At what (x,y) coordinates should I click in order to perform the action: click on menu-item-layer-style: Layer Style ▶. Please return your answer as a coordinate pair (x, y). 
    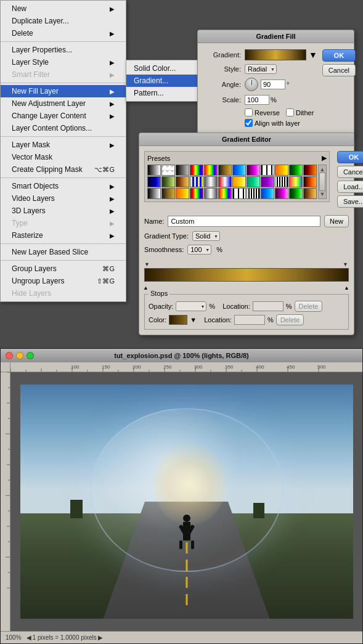
    Looking at the image, I should click on (63, 62).